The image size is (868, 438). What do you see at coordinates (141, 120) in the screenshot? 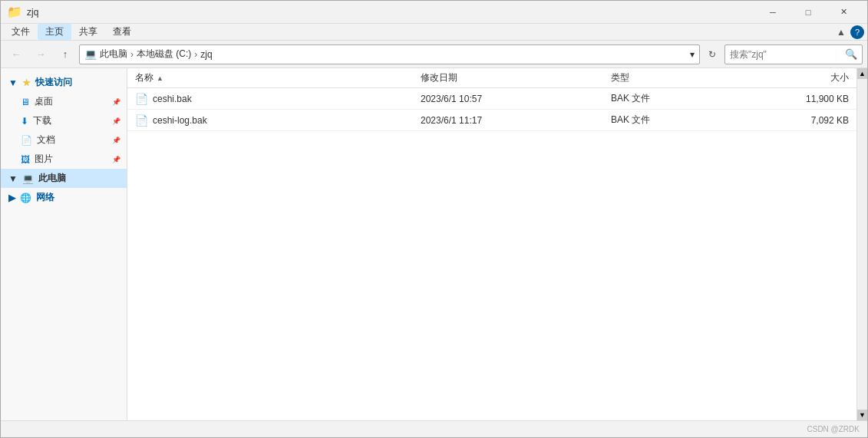
I see `file-icon-1: 📄` at bounding box center [141, 120].